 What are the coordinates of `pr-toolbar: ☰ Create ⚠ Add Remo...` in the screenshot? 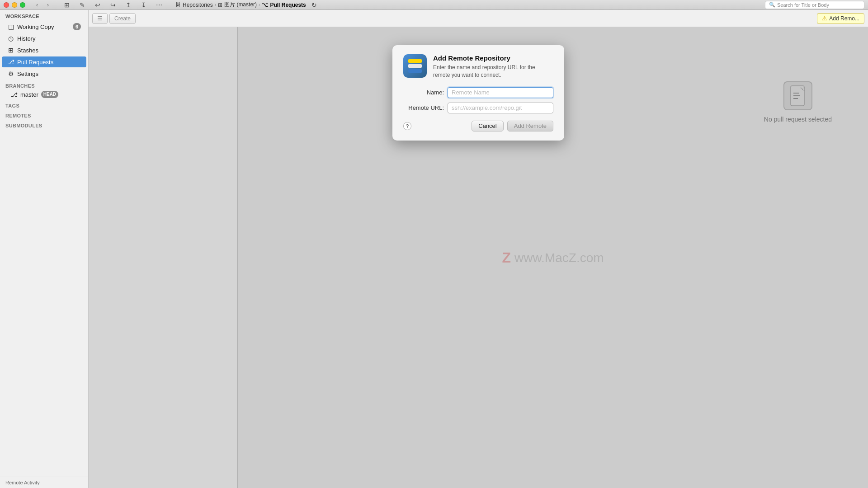 It's located at (478, 19).